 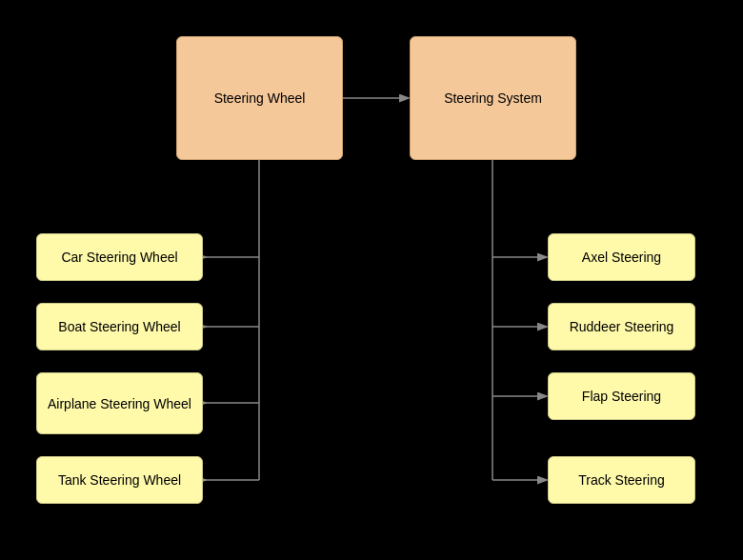 I want to click on tank-steering-node: Tank Steering Wheel, so click(x=120, y=480).